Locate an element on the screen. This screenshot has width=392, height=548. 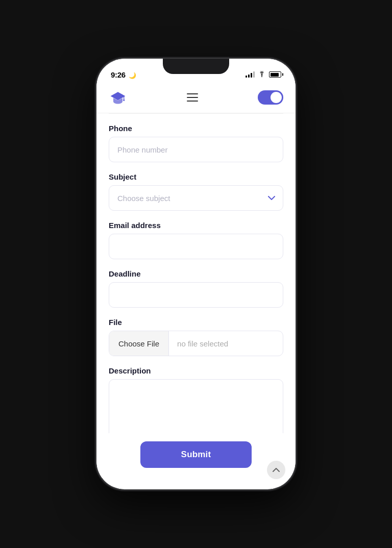
file-field-group: File Choose File no file selected is located at coordinates (196, 337).